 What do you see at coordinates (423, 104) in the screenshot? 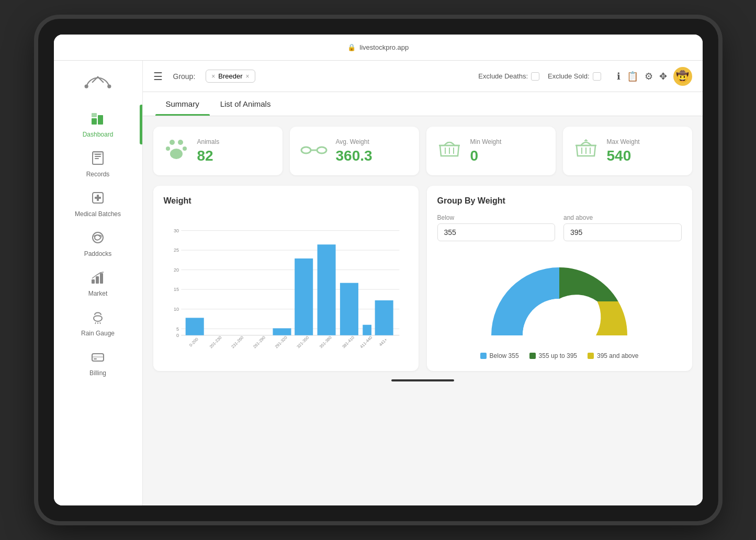
I see `tabs-bar: Summary List of Animals` at bounding box center [423, 104].